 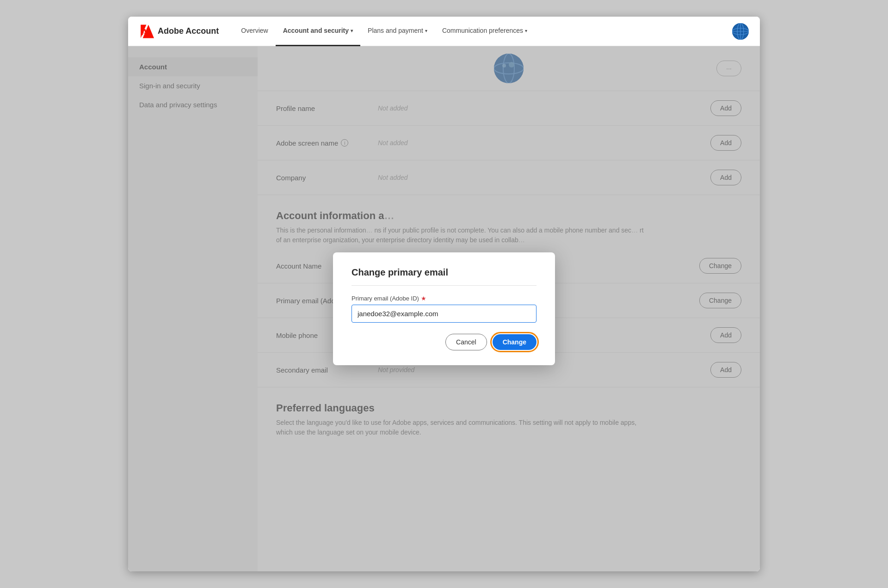 I want to click on app-title: Adobe Account, so click(x=188, y=31).